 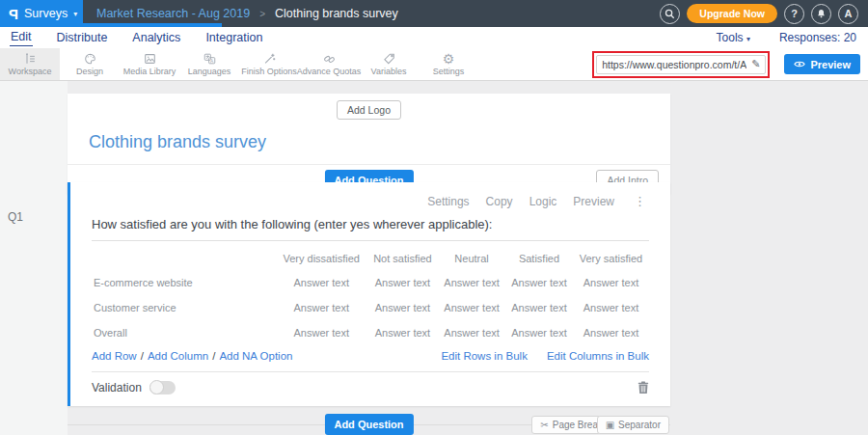 What do you see at coordinates (114, 356) in the screenshot?
I see `add-row-link: Add Row` at bounding box center [114, 356].